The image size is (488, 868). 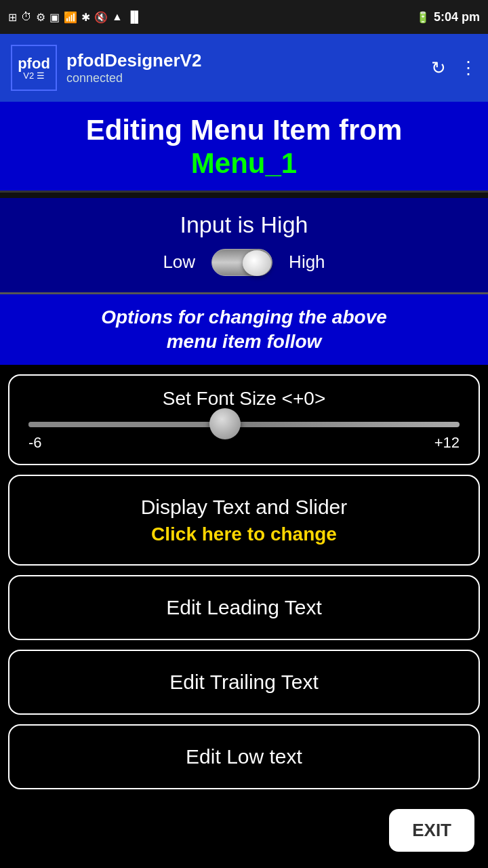 What do you see at coordinates (134, 17) in the screenshot?
I see `signal-icon: ▐▌` at bounding box center [134, 17].